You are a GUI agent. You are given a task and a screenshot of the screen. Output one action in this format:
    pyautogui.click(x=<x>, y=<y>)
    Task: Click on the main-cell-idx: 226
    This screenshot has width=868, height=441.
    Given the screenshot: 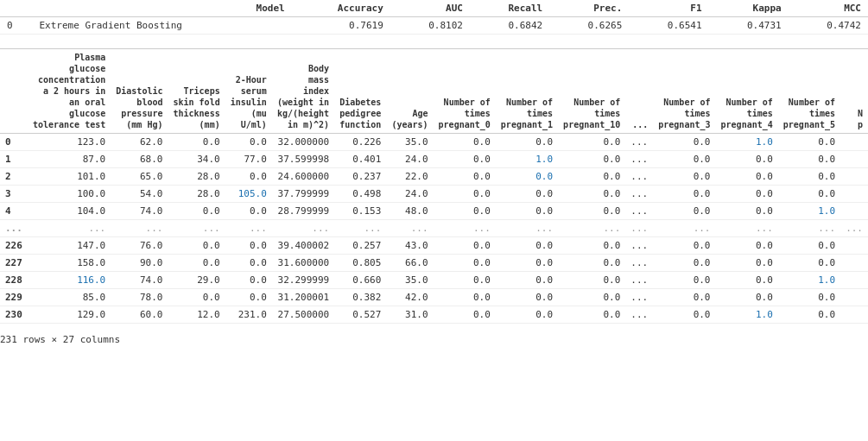 What is the action you would take?
    pyautogui.click(x=14, y=246)
    